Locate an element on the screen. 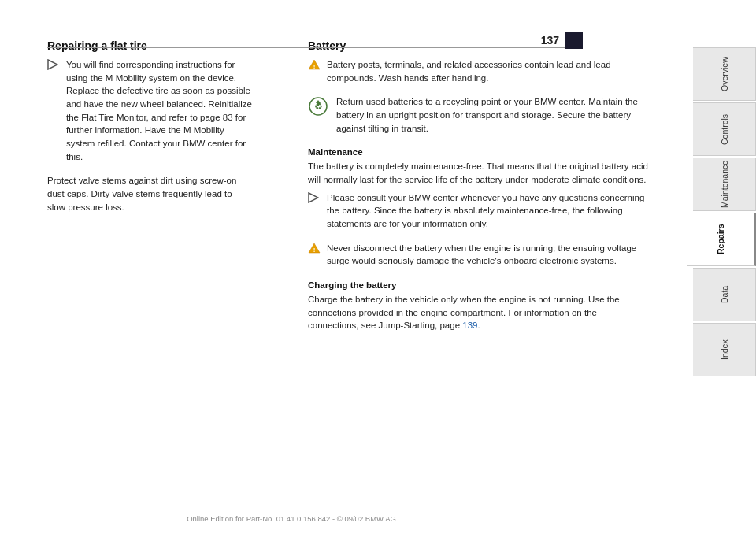 The image size is (756, 534). recycle-icon-area: ♻ is located at coordinates (319, 117).